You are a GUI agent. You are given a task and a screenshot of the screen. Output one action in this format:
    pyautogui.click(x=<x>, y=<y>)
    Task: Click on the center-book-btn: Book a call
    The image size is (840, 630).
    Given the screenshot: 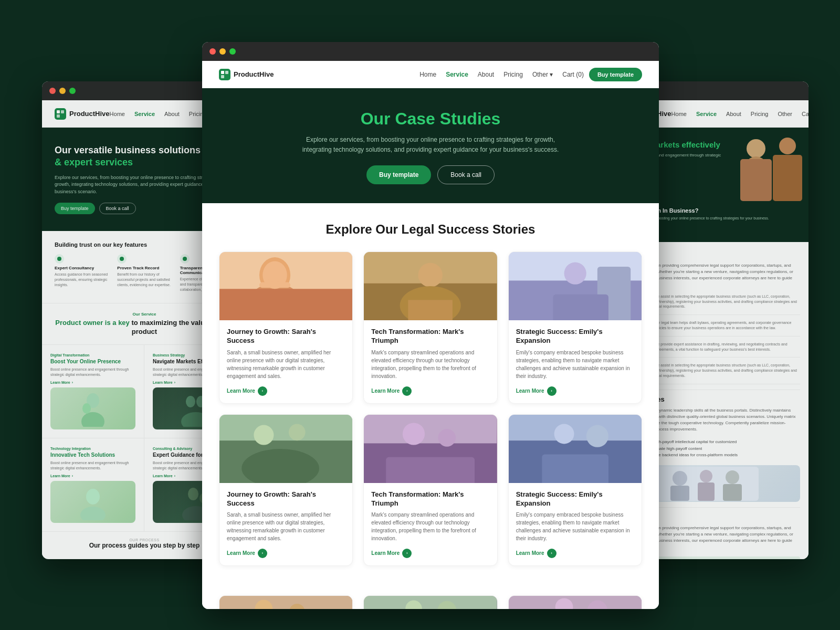 What is the action you would take?
    pyautogui.click(x=466, y=175)
    